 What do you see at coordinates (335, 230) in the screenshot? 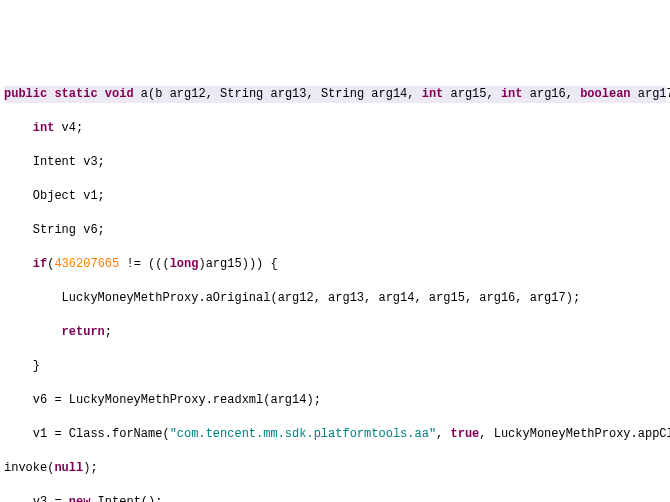
I see `code-line: String v6;` at bounding box center [335, 230].